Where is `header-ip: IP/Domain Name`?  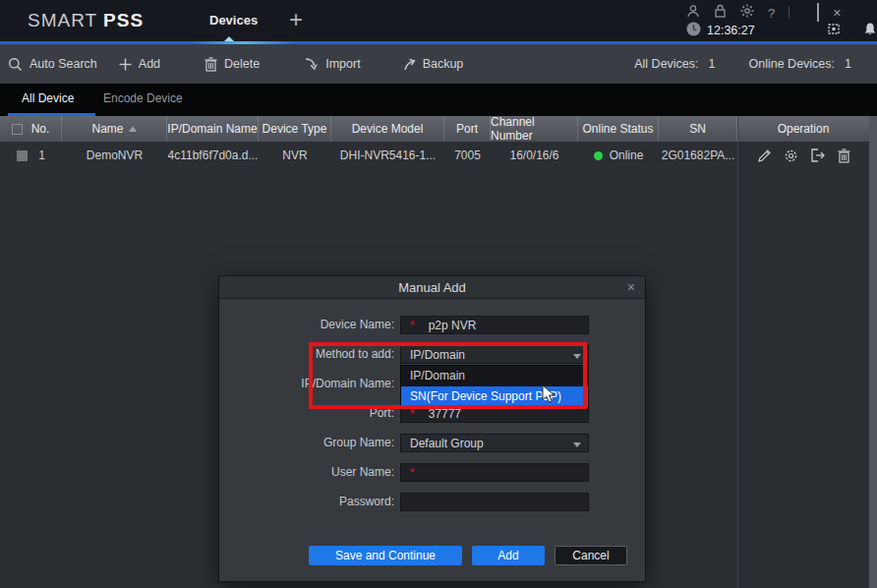
header-ip: IP/Domain Name is located at coordinates (212, 129).